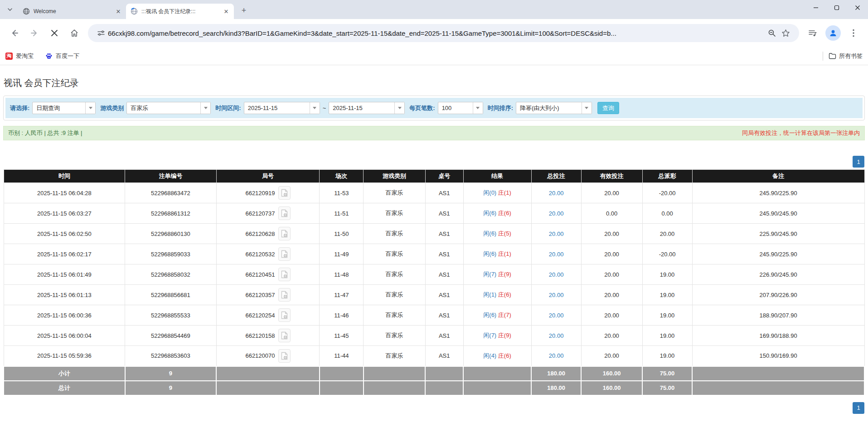 This screenshot has height=427, width=868. What do you see at coordinates (608, 108) in the screenshot?
I see `search-button: 查询` at bounding box center [608, 108].